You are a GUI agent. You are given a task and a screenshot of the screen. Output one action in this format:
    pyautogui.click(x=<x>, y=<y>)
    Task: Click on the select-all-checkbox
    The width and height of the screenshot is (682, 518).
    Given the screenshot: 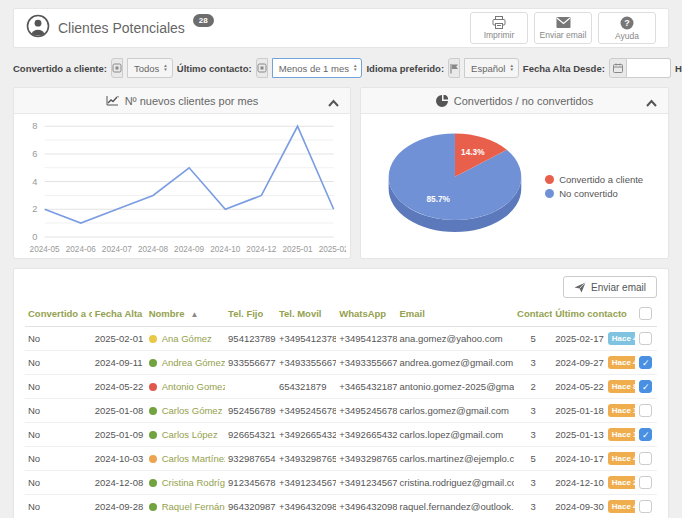 What is the action you would take?
    pyautogui.click(x=646, y=314)
    